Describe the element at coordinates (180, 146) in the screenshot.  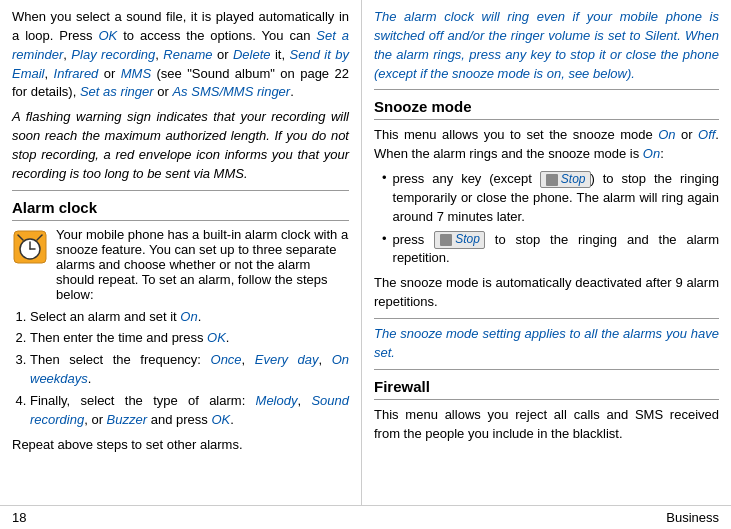
I see `warning-paragraph: A flashing warning sign indicates that y…` at that location.